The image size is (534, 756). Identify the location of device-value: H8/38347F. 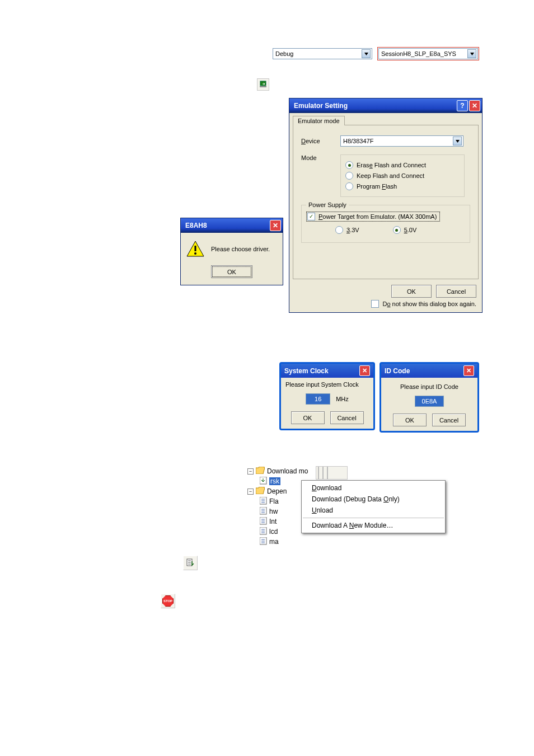
(358, 141).